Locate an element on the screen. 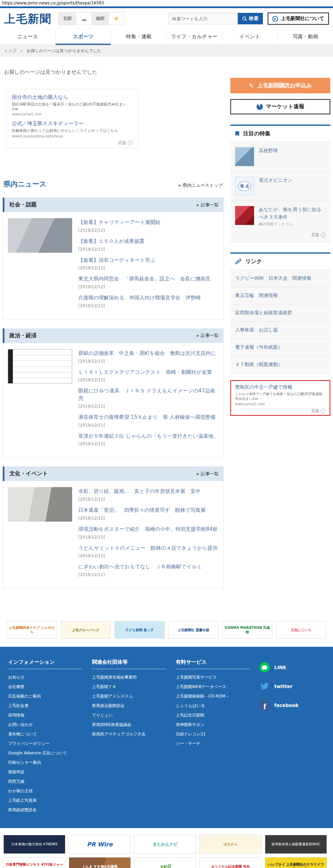 The width and height of the screenshot is (333, 868). article-title: 眼鏡にひみつ道具 ＪＩＮＳ ドラえもんイメージの47品発売 is located at coordinates (148, 395).